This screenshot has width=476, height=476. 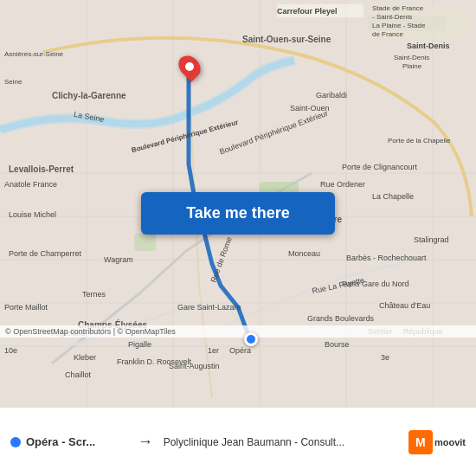 What do you see at coordinates (241, 351) in the screenshot?
I see `label-opera-st: Opéra` at bounding box center [241, 351].